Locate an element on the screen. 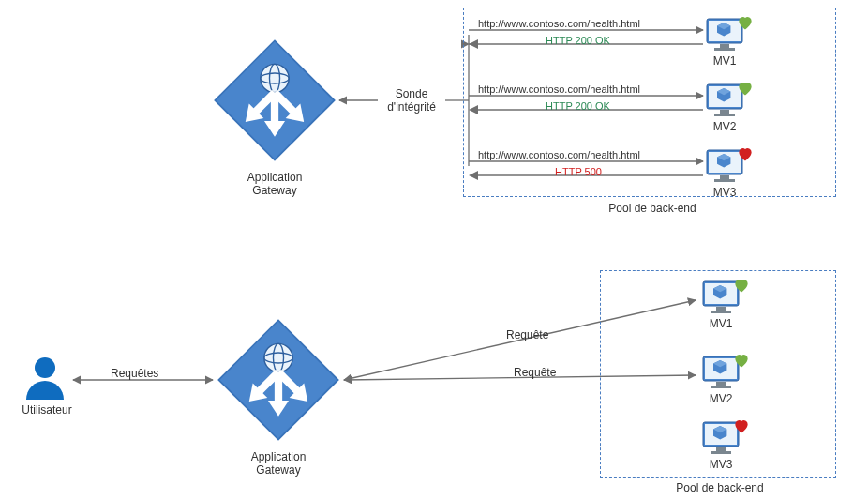 Image resolution: width=868 pixels, height=500 pixels. health-url-2: http://www.contoso.com/health.html is located at coordinates (559, 89).